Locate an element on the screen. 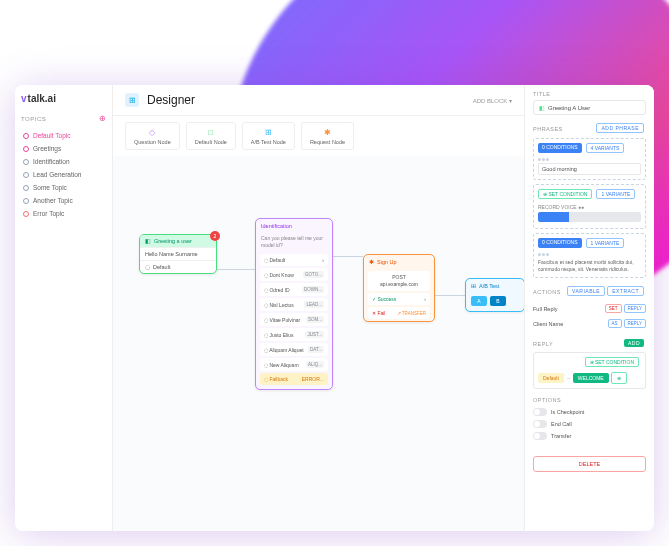  option-row: ◌ Odred IDDOWN... is located at coordinates (294, 290).